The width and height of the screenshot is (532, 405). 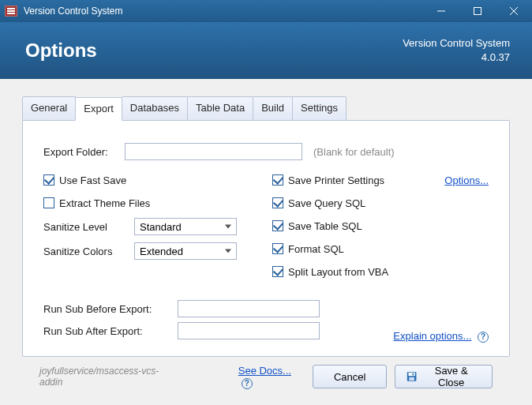 What do you see at coordinates (412, 377) in the screenshot?
I see `save-icon` at bounding box center [412, 377].